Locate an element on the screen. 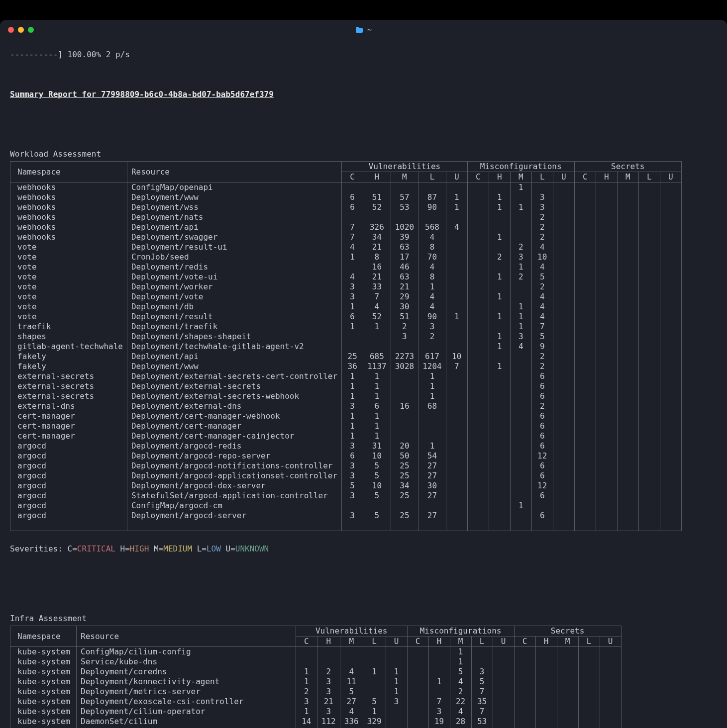 The image size is (727, 728). table-row: voteDeployment/worker3332112 is located at coordinates (346, 287).